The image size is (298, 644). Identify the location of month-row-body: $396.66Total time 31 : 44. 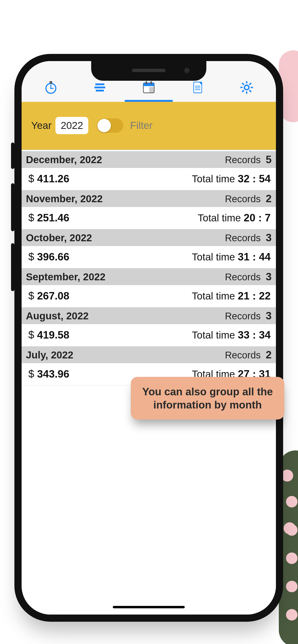
(149, 257).